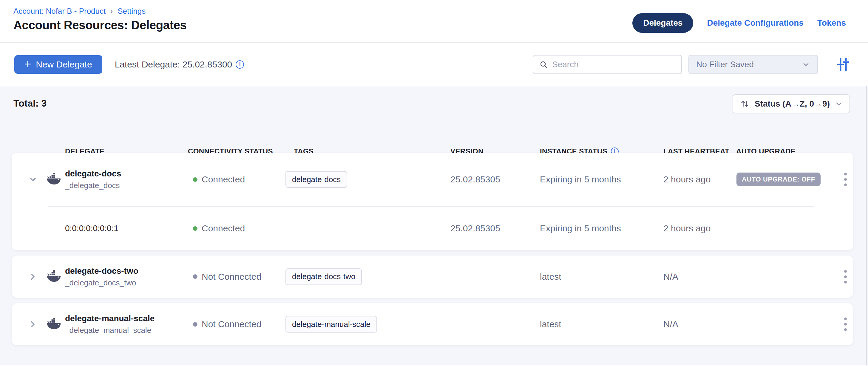 This screenshot has width=868, height=366. Describe the element at coordinates (791, 104) in the screenshot. I see `sort-dropdown: Status (A→Z, 0→9)` at that location.